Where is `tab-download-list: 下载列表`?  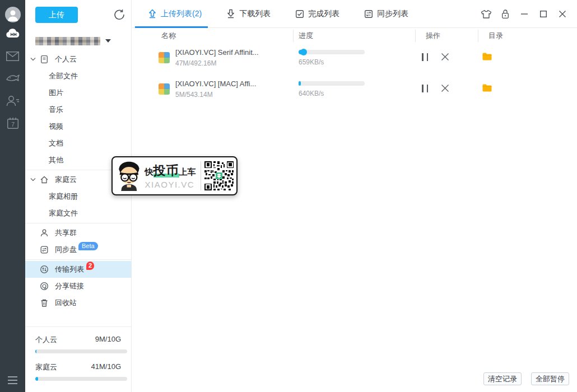
tab-download-list: 下载列表 is located at coordinates (249, 14).